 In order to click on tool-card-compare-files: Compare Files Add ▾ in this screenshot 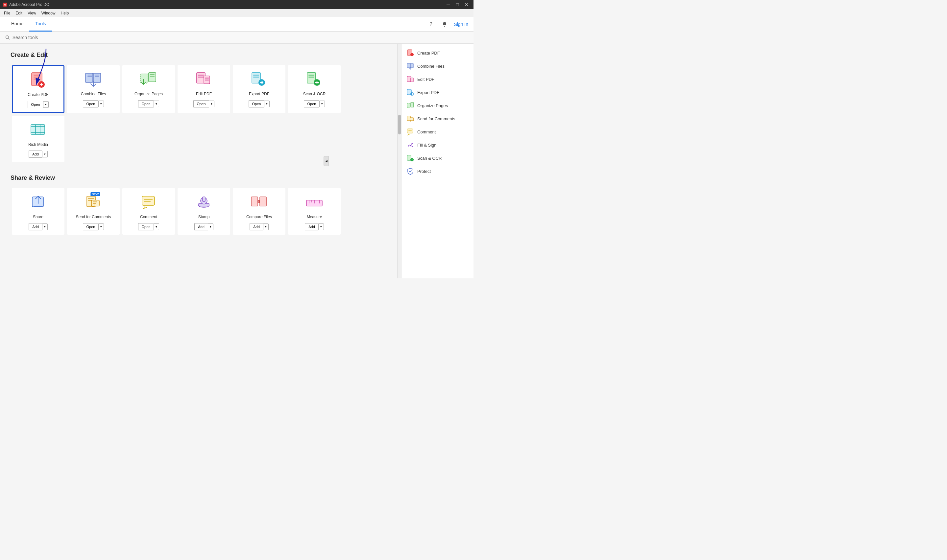, I will do `click(259, 211)`.